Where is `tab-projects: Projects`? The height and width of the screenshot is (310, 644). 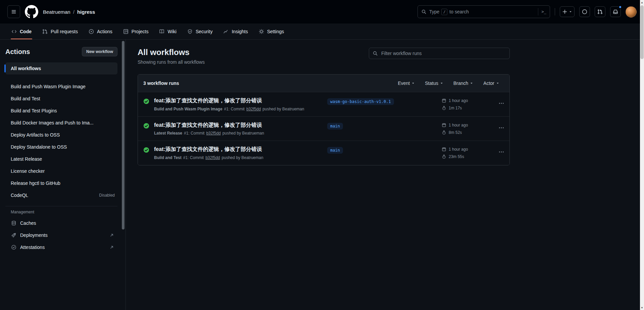 tab-projects: Projects is located at coordinates (136, 32).